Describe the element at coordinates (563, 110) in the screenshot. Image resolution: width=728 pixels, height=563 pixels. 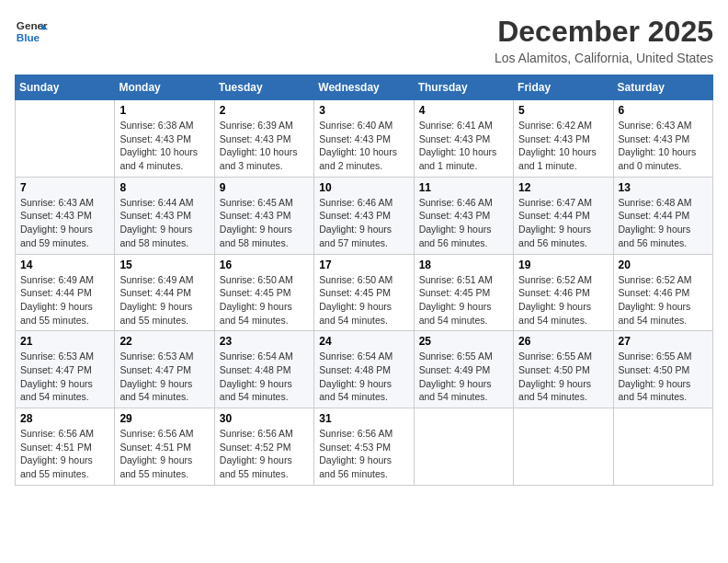
I see `day-number: 5` at that location.